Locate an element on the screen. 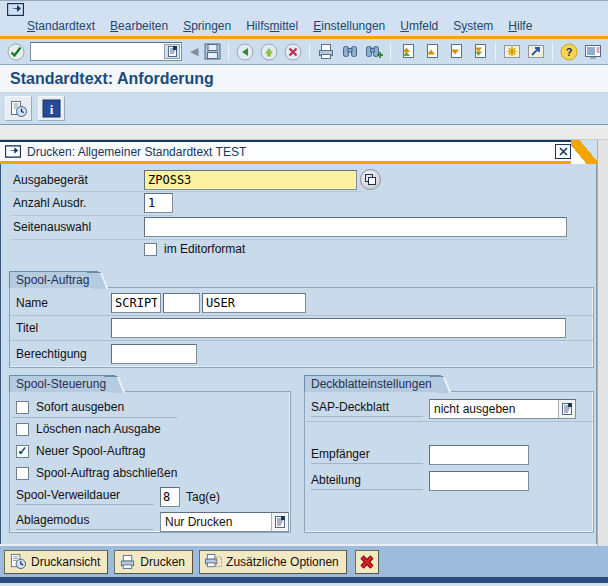  additional-options-label: Zusätzliche Optionen is located at coordinates (282, 562).